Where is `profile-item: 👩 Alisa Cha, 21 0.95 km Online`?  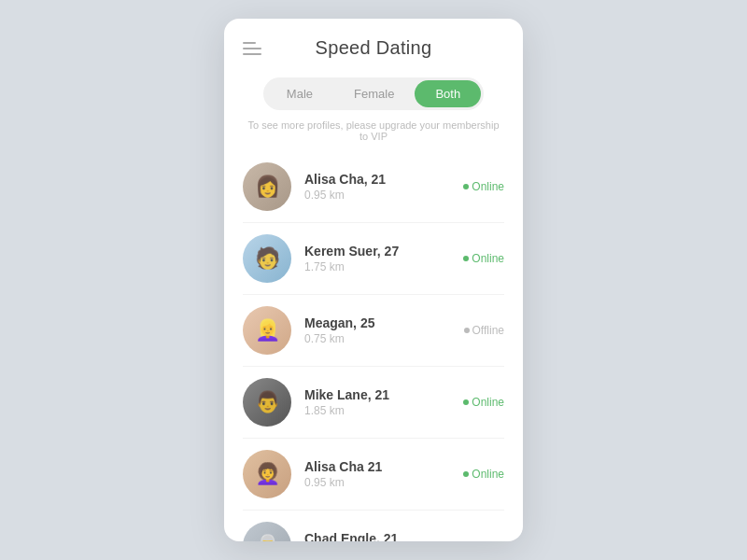
profile-item: 👩 Alisa Cha, 21 0.95 km Online is located at coordinates (374, 187).